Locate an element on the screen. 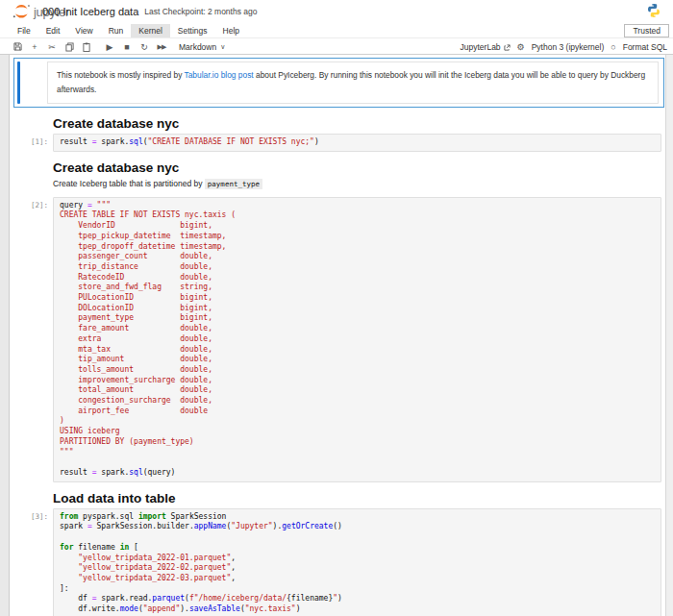 This screenshot has height=616, width=673. left-gutter is located at coordinates (5, 335).